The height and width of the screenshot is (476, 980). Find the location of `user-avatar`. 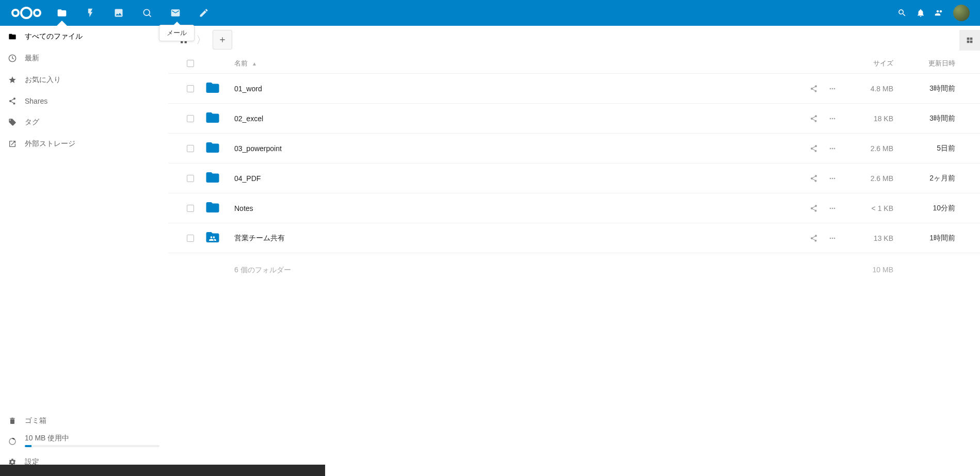

user-avatar is located at coordinates (961, 13).